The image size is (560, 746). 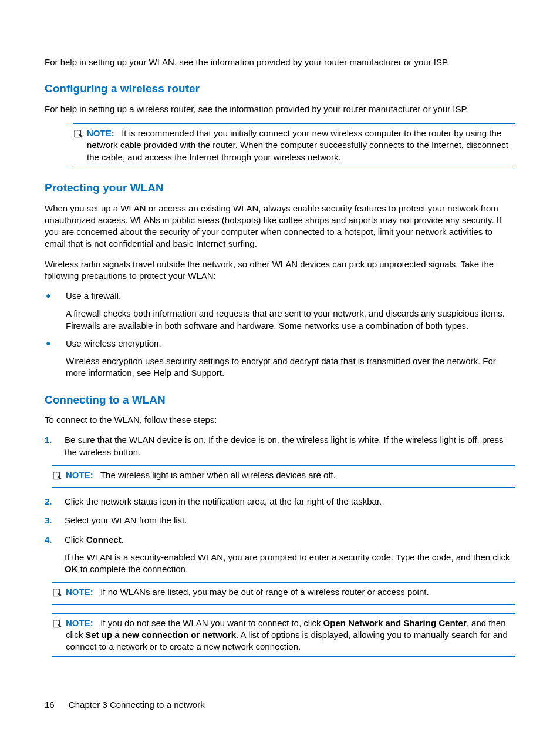 What do you see at coordinates (294, 146) in the screenshot?
I see `note-box: NOTE: It is recommended that you initial…` at bounding box center [294, 146].